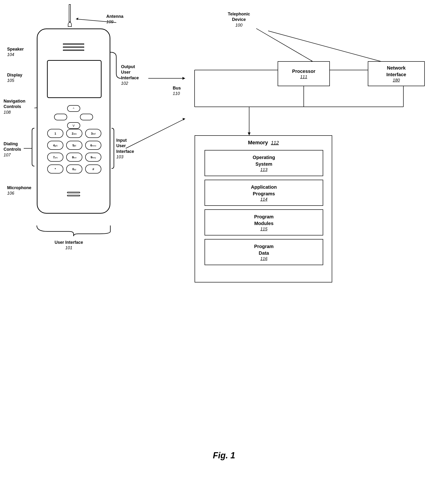 This screenshot has height=493, width=448. I want to click on key-7: 7prs, so click(55, 157).